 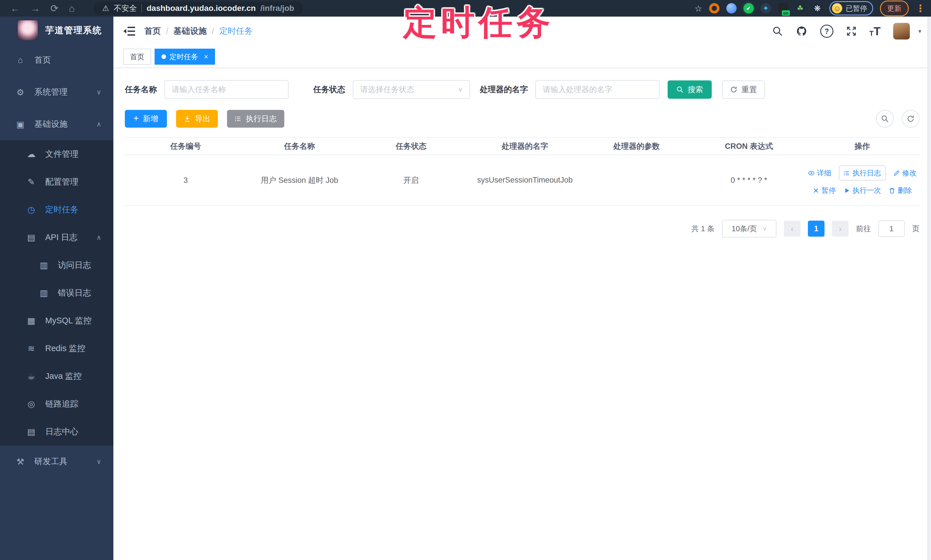 What do you see at coordinates (31, 154) in the screenshot?
I see `cloud-icon: ☁` at bounding box center [31, 154].